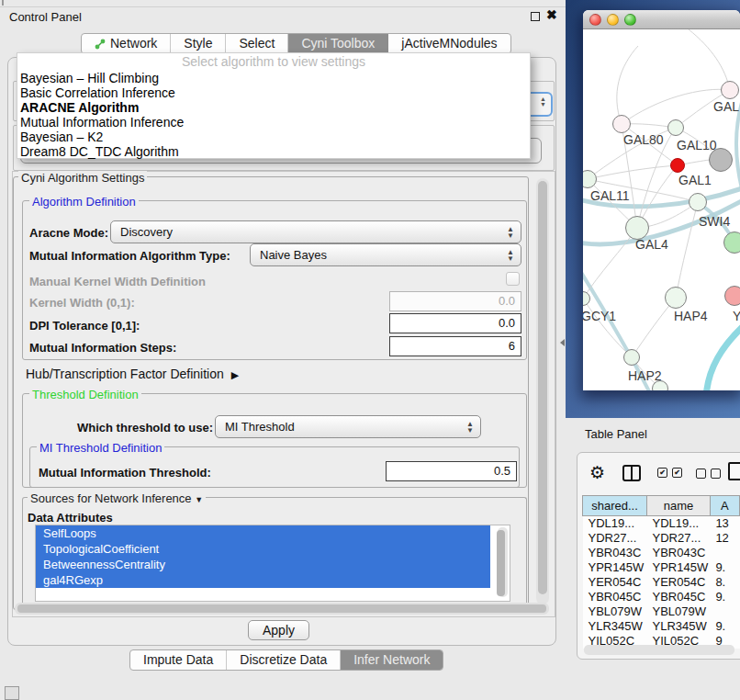 The width and height of the screenshot is (740, 700). I want to click on apply-button: Apply, so click(279, 630).